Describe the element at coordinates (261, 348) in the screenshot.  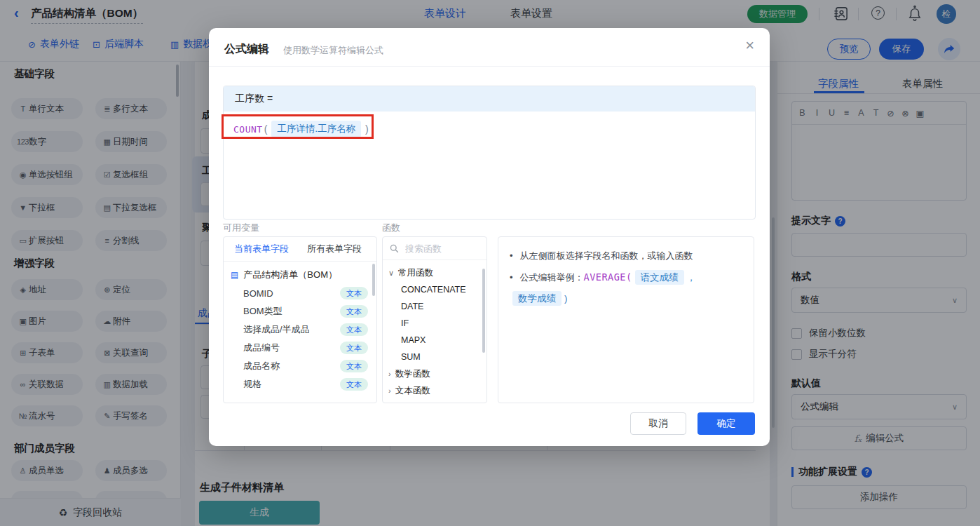
I see `variable-name: 成品编号` at that location.